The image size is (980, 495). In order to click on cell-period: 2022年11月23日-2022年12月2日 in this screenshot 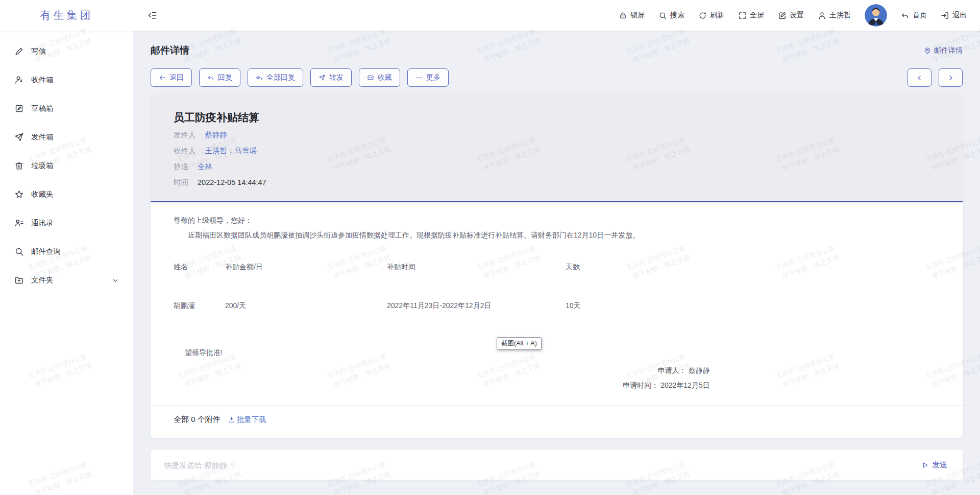, I will do `click(476, 305)`.